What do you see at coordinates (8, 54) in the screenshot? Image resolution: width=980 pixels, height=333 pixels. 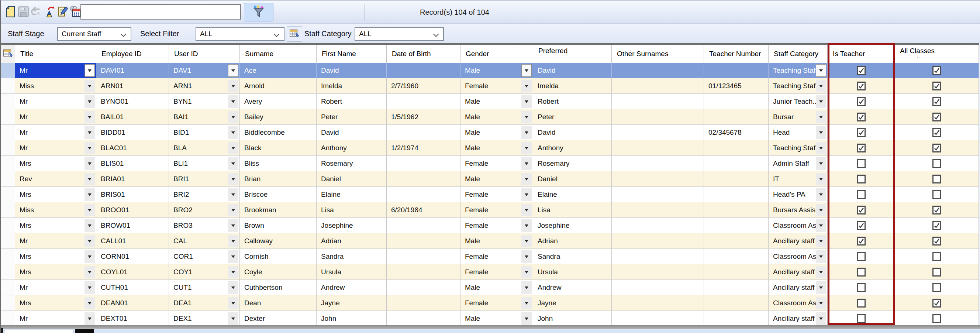 I see `grid-header-icon-cell` at bounding box center [8, 54].